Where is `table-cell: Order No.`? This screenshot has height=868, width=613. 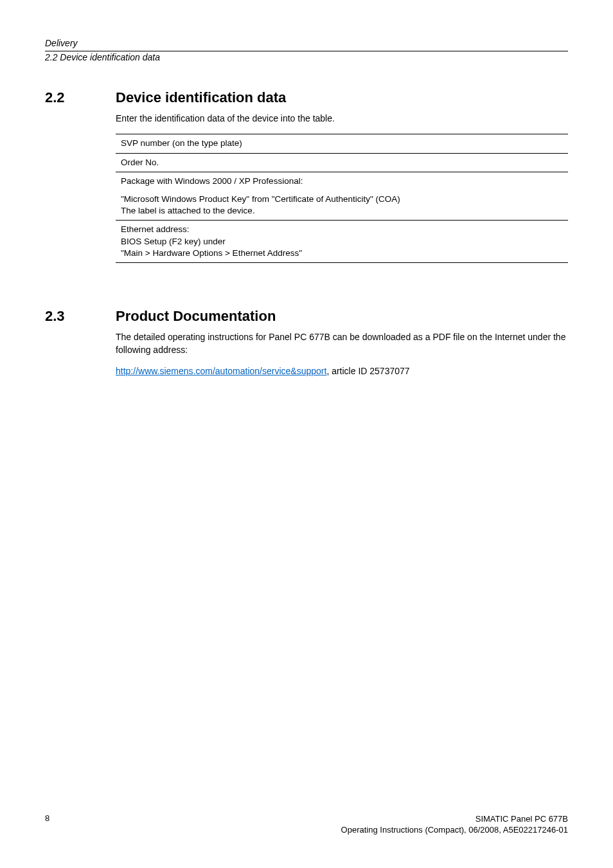 table-cell: Order No. is located at coordinates (342, 162).